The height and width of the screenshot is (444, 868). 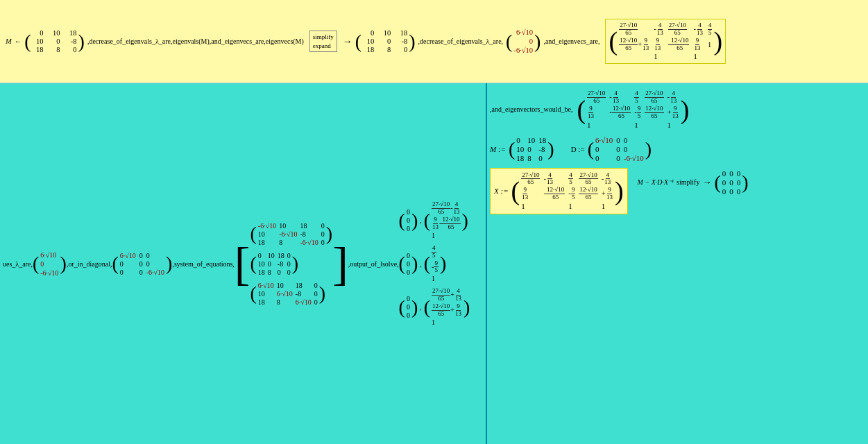 What do you see at coordinates (386, 42) in the screenshot?
I see `matrix2: ( 01018 100-8 1880 )` at bounding box center [386, 42].